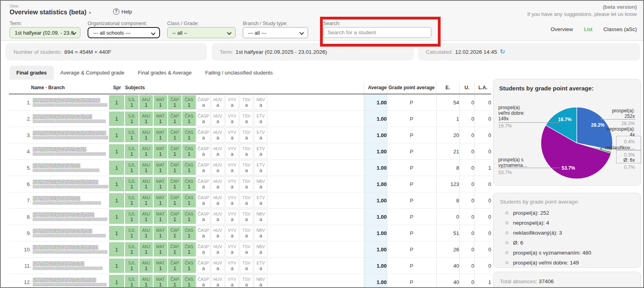 This screenshot has height=288, width=644. Describe the element at coordinates (620, 29) in the screenshot. I see `nav-classes: Classes (aSc)` at that location.